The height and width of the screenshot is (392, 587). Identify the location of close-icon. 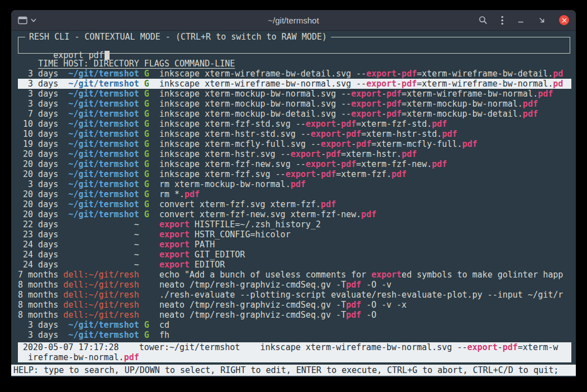
(564, 20).